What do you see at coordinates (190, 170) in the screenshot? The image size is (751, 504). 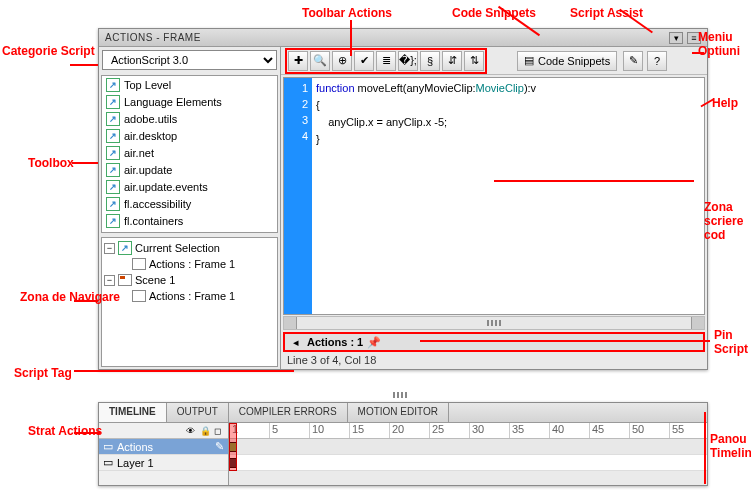 I see `toolbox-item: ↗air.update` at bounding box center [190, 170].